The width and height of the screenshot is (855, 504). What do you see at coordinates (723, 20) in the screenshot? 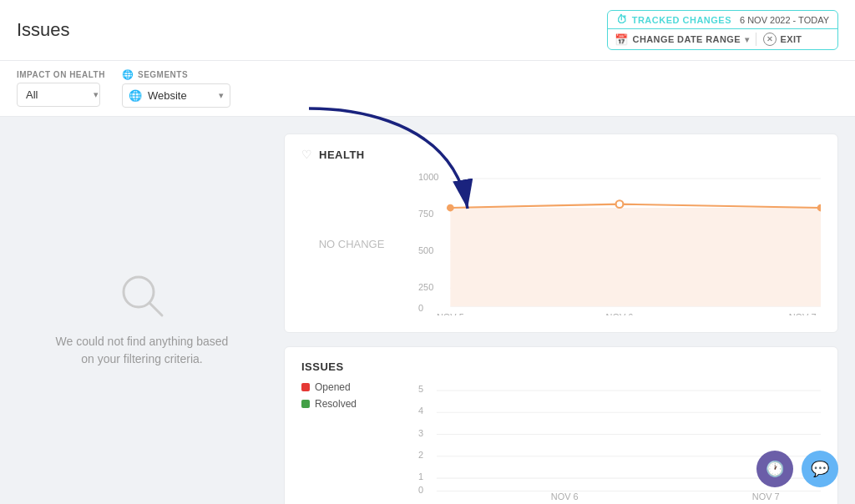
I see `tracked-changes-top: ⏱ TRACKED CHANGES 6 NOV 2022 - TODAY` at bounding box center [723, 20].